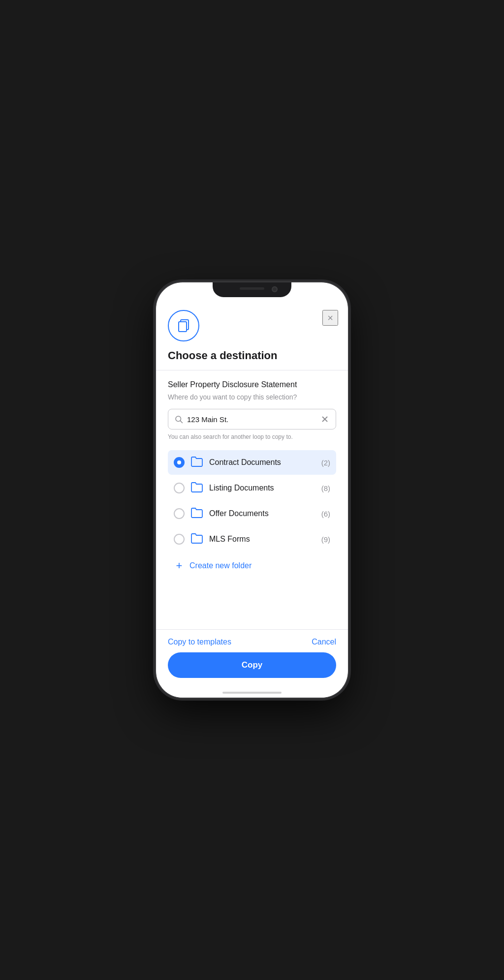 This screenshot has height=980, width=504. What do you see at coordinates (197, 488) in the screenshot?
I see `folder-icon-listing` at bounding box center [197, 488].